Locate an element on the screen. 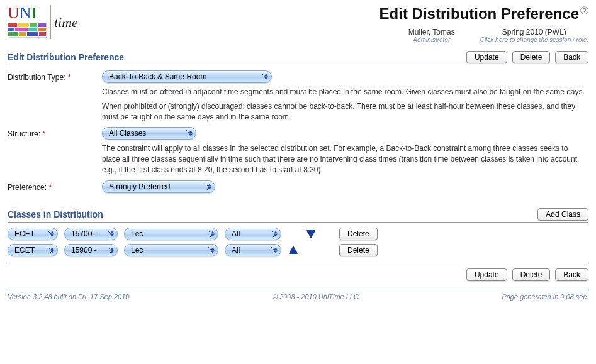 The image size is (596, 364). footer-timing: Page generated in 0.08 sec. is located at coordinates (545, 297).